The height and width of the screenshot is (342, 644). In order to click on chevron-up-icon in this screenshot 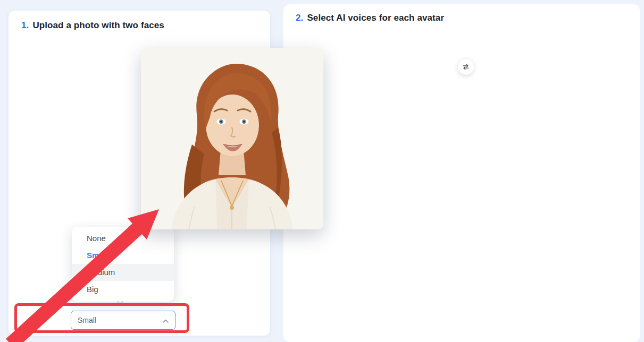, I will do `click(166, 320)`.